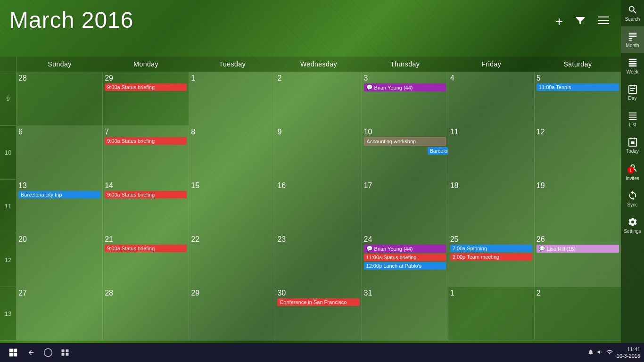 The width and height of the screenshot is (644, 362). Describe the element at coordinates (8, 64) in the screenshot. I see `week-num-header` at that location.